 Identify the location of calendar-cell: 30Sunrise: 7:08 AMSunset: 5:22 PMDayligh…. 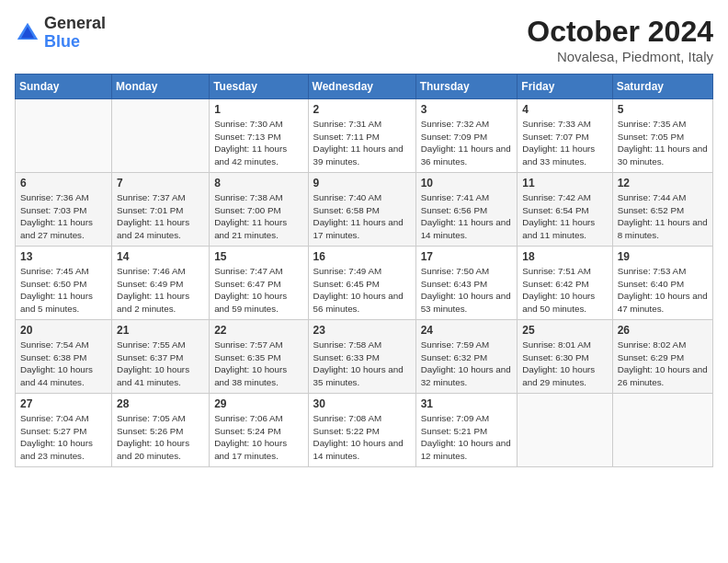
(362, 431).